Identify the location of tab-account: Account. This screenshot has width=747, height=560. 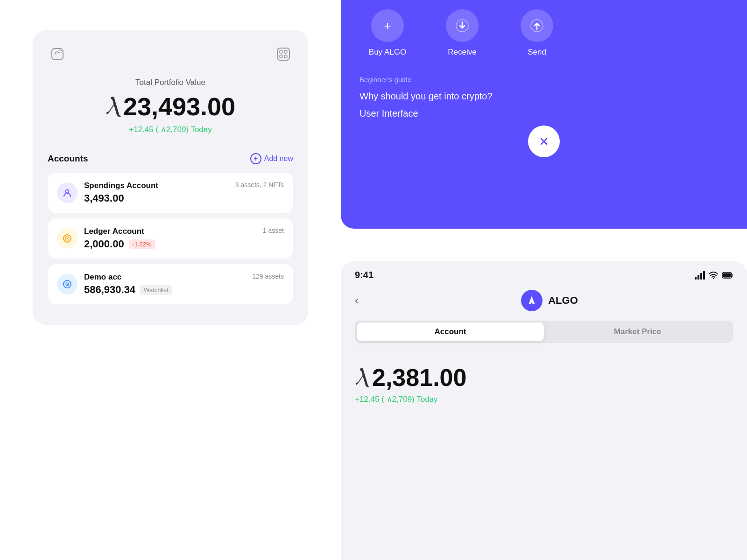
(450, 332).